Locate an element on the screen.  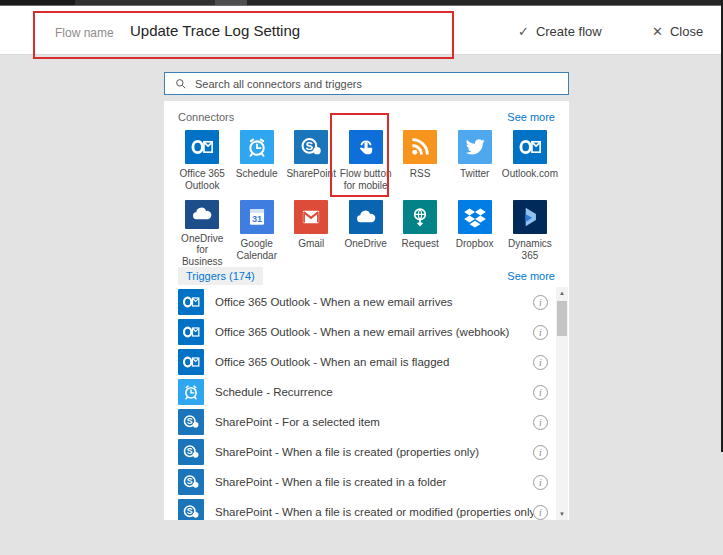
connector-label: Office 365Outlook is located at coordinates (202, 180).